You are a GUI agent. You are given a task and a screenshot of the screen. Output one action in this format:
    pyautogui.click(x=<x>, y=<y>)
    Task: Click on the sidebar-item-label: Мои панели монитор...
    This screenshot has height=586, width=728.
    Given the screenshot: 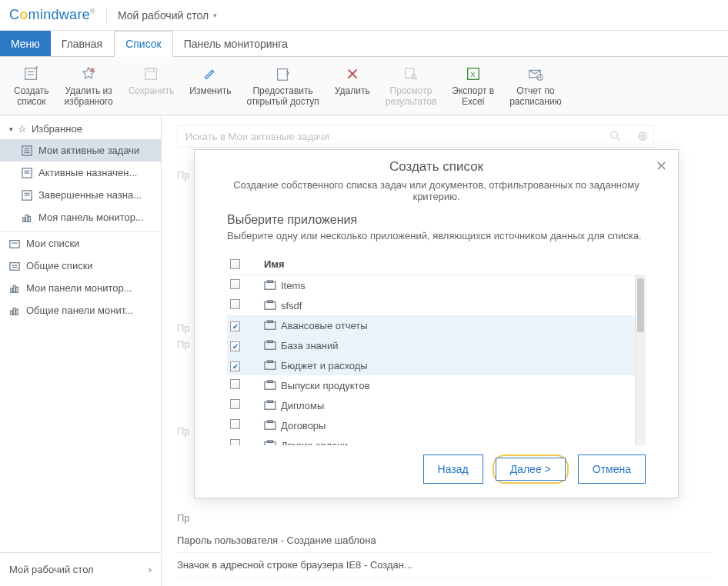 What is the action you would take?
    pyautogui.click(x=79, y=288)
    